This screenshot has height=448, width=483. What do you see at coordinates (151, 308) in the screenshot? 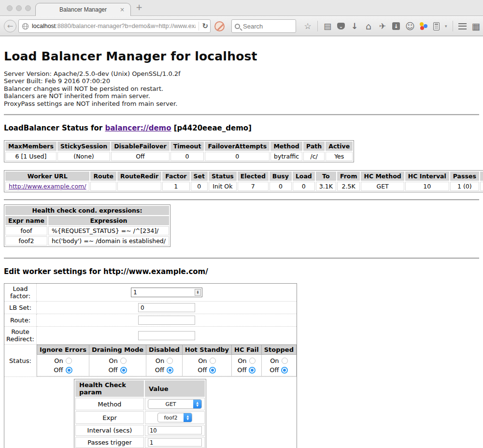
I see `form-row-lb-set: LB Set:` at bounding box center [151, 308].